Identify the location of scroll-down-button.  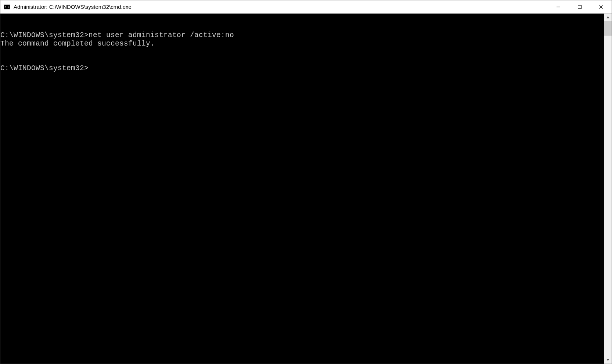
(608, 360).